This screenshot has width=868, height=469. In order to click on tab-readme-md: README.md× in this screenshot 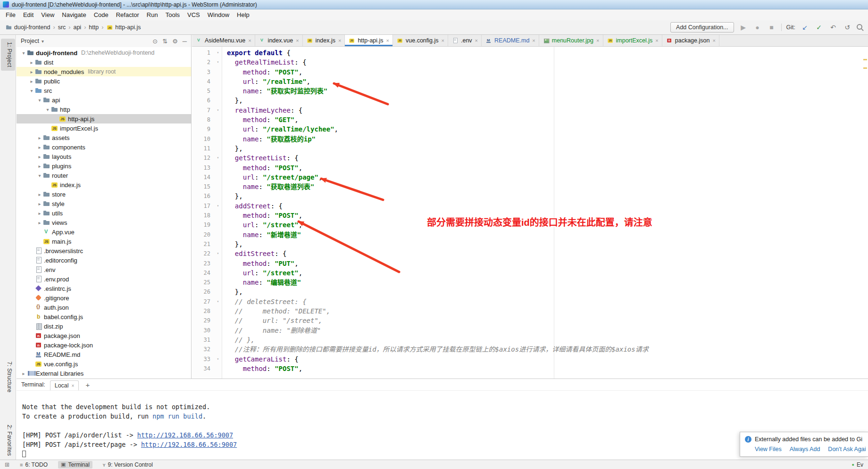, I will do `click(510, 41)`.